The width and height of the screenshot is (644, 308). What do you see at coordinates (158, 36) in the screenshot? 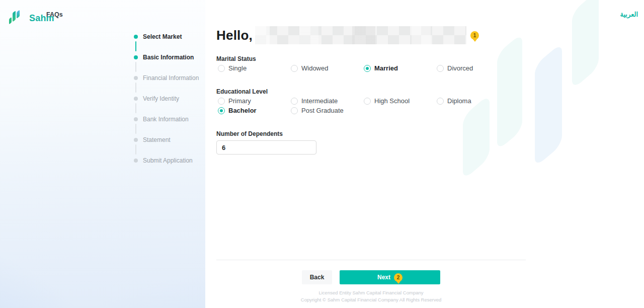
I see `stepper-step-select-market: Select Market` at bounding box center [158, 36].